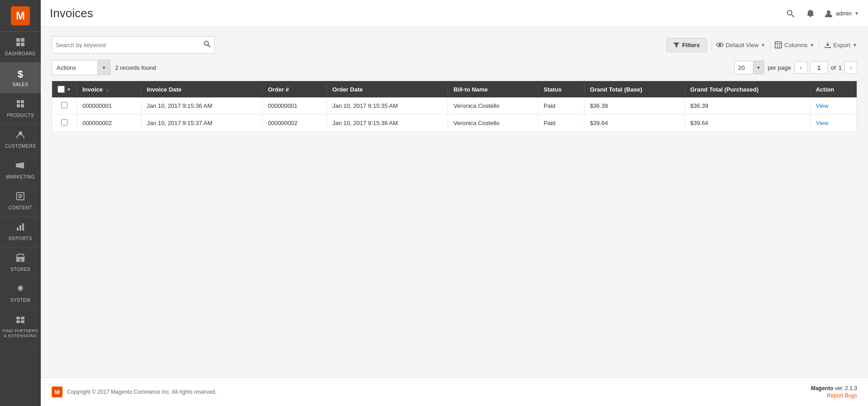  I want to click on sales-icon: $, so click(21, 74).